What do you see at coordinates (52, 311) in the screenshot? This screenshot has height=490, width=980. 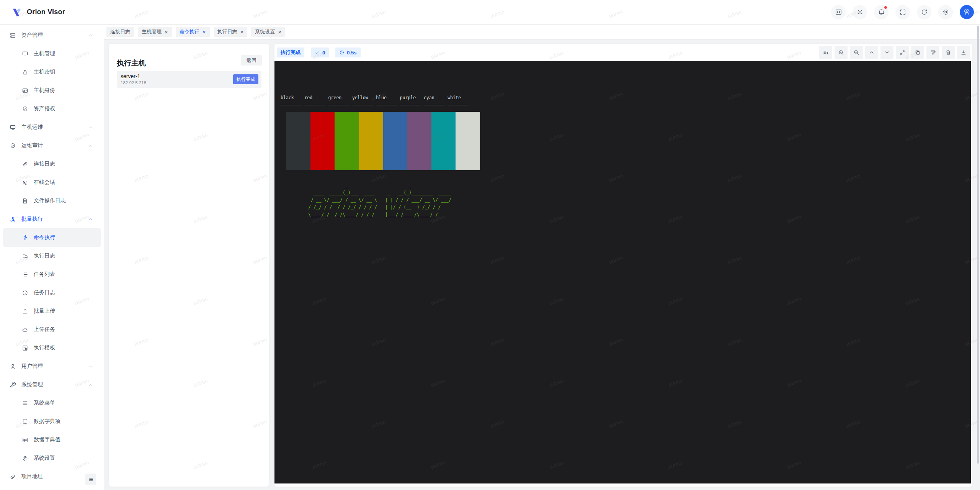 I see `sidebar-item-batch-upload: 批量上传` at bounding box center [52, 311].